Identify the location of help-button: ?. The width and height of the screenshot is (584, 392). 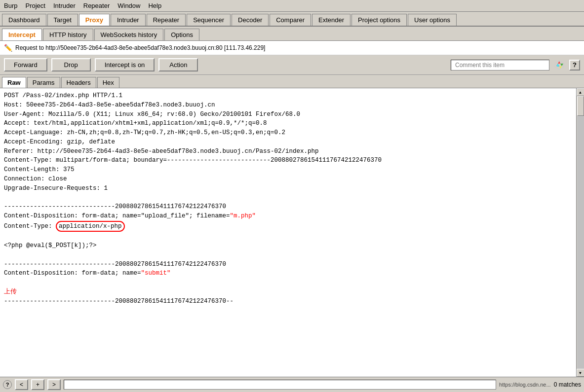
(575, 65).